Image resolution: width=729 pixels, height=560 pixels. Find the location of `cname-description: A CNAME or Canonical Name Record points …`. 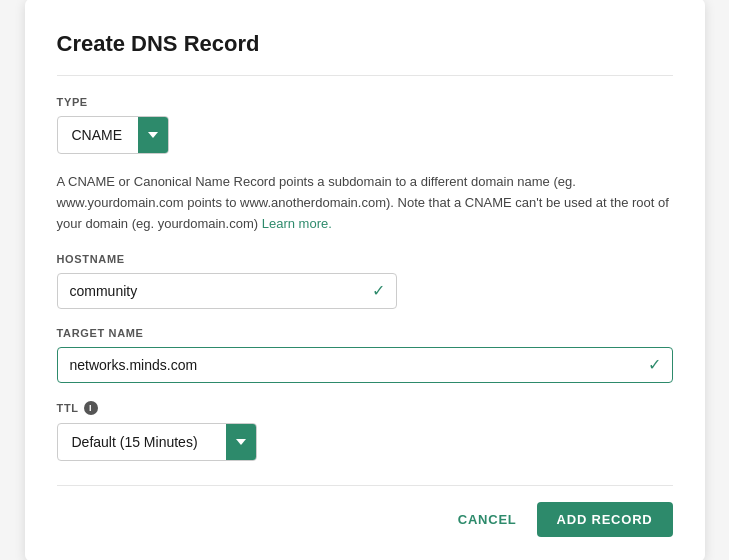

cname-description: A CNAME or Canonical Name Record points … is located at coordinates (365, 203).